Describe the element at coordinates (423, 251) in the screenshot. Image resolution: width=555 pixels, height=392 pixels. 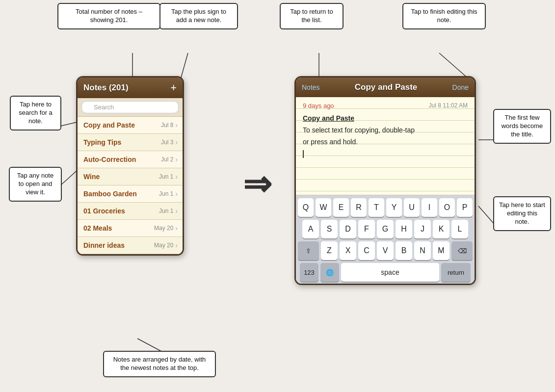
I see `key-n: N` at that location.